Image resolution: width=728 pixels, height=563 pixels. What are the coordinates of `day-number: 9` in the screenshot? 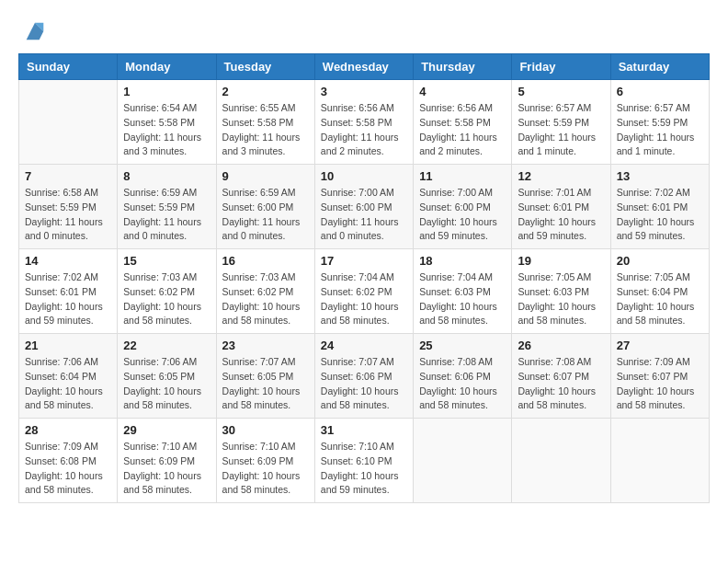 It's located at (266, 177).